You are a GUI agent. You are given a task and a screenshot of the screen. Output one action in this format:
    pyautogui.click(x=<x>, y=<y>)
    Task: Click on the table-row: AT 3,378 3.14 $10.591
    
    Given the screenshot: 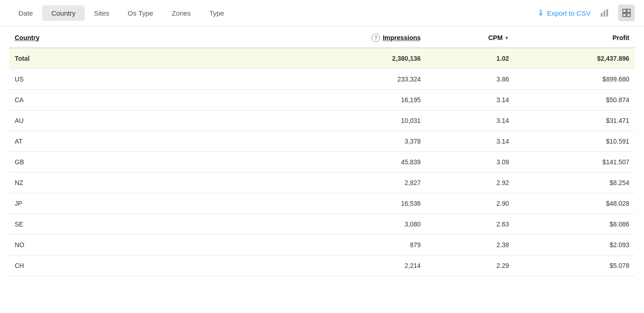 What is the action you would take?
    pyautogui.click(x=322, y=142)
    